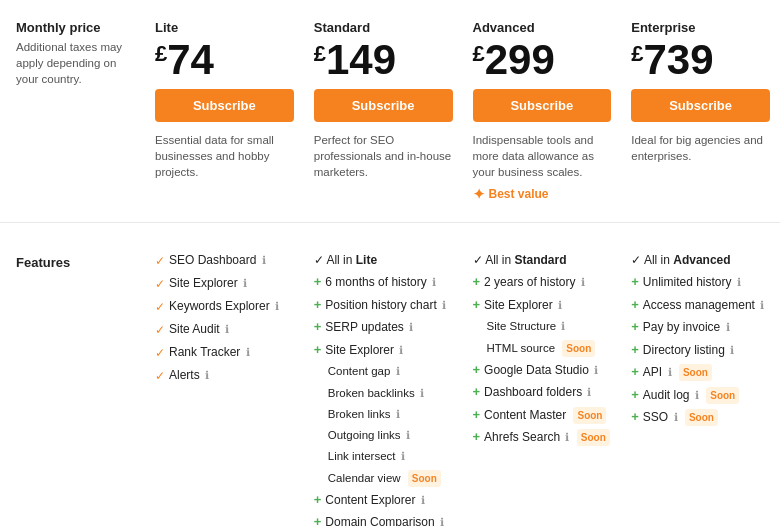 This screenshot has width=780, height=526. What do you see at coordinates (224, 156) in the screenshot?
I see `plan-desc-lite: Essential data for small businesses and …` at bounding box center [224, 156].